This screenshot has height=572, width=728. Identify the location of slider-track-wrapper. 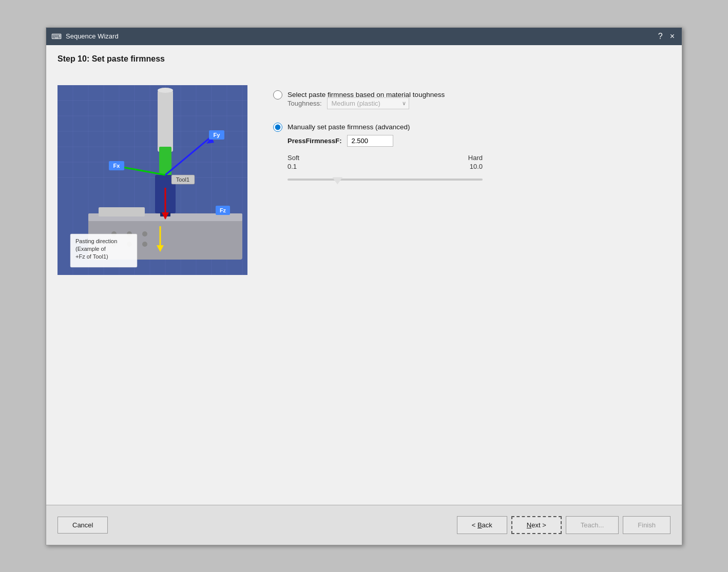
(385, 180).